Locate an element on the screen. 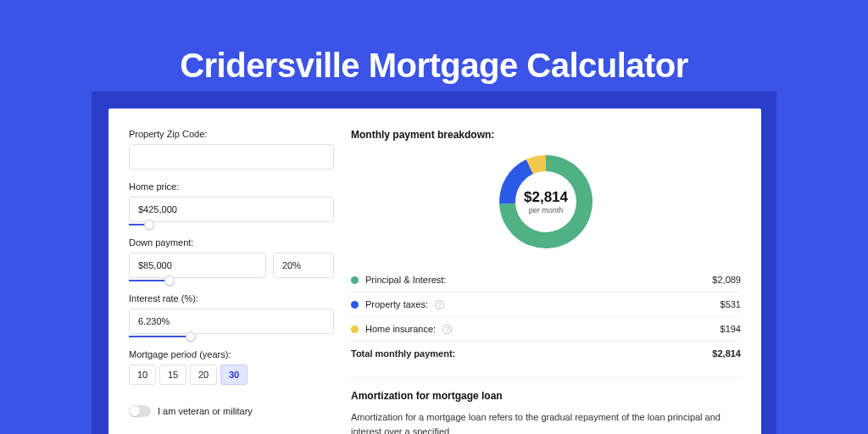 The width and height of the screenshot is (868, 434). breakdown-heading: Monthly payment breakdown: is located at coordinates (546, 135).